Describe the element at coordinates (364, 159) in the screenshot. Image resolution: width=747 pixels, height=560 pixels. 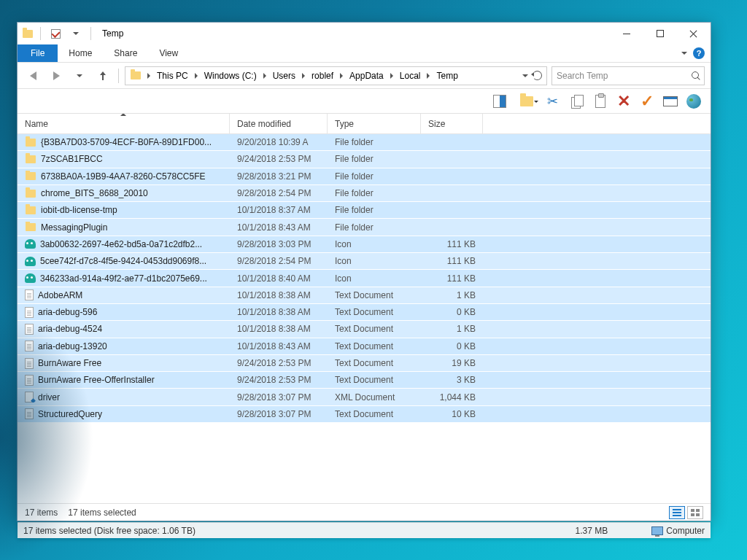
I see `table-row: 7zSCAB1FBCC9/24/2018 2:53 PMFile folder` at that location.